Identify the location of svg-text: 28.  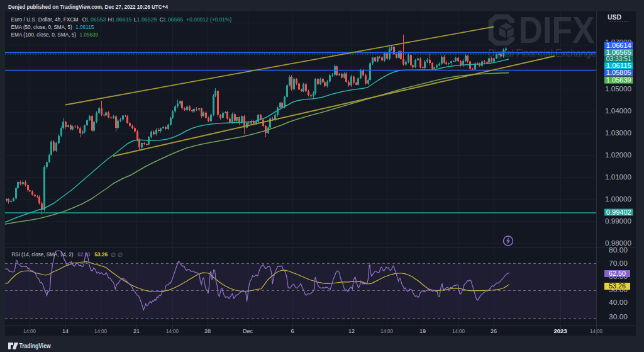
(208, 331).